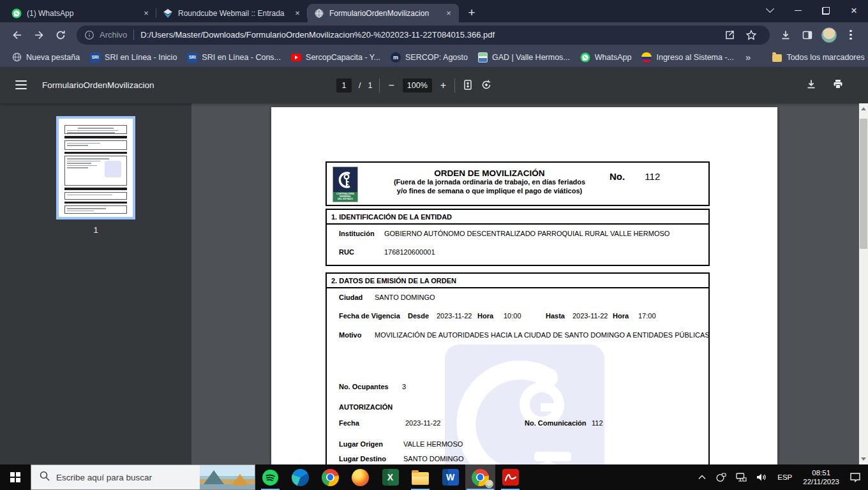 The image size is (868, 490). What do you see at coordinates (825, 57) in the screenshot?
I see `all-bookmarks-label: Todos los marcadores` at bounding box center [825, 57].